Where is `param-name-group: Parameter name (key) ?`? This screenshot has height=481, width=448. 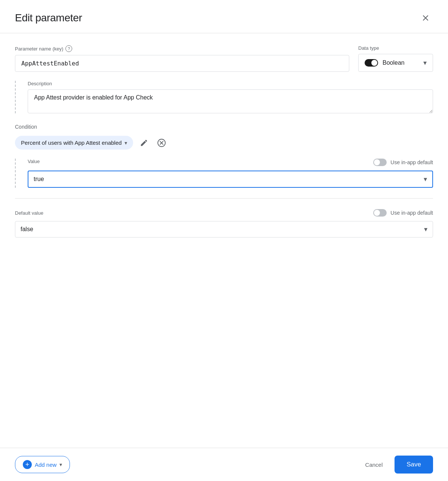 param-name-group: Parameter name (key) ? is located at coordinates (182, 58).